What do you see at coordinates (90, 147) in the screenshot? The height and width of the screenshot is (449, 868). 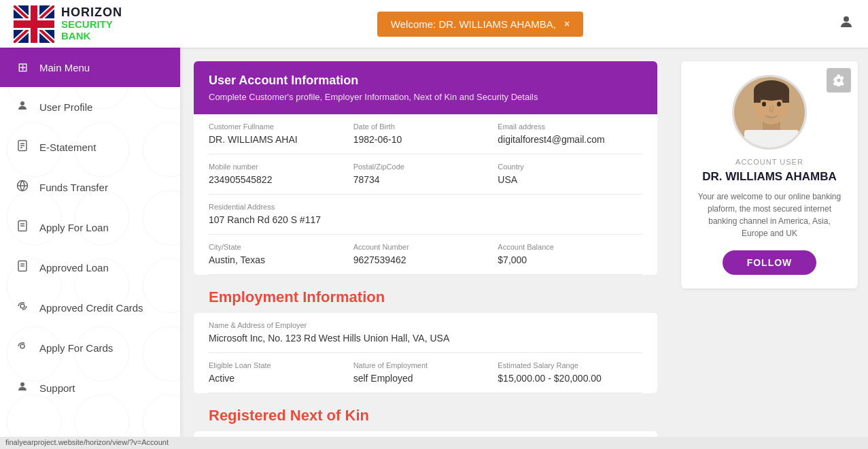 I see `sidebar-item-e-statement: E-Statement` at bounding box center [90, 147].